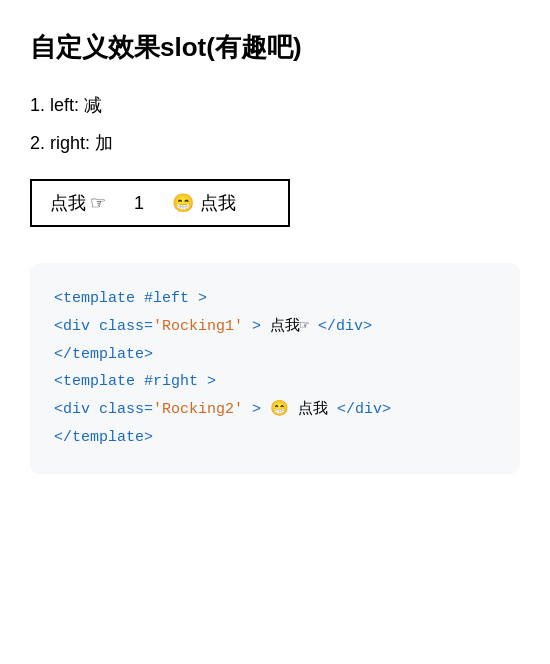 This screenshot has height=664, width=550. What do you see at coordinates (104, 354) in the screenshot?
I see `template-end-tag-1: </template>` at bounding box center [104, 354].